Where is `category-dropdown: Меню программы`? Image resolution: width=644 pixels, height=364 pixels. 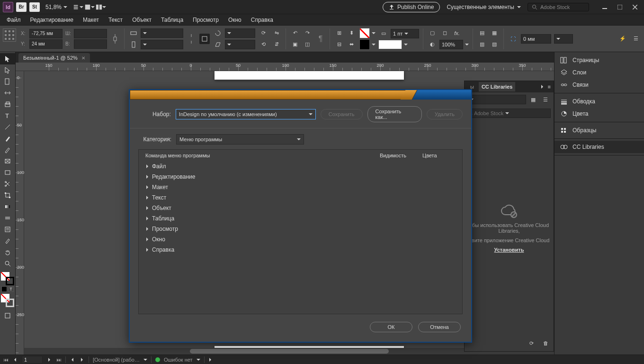 category-dropdown: Меню программы is located at coordinates (240, 139).